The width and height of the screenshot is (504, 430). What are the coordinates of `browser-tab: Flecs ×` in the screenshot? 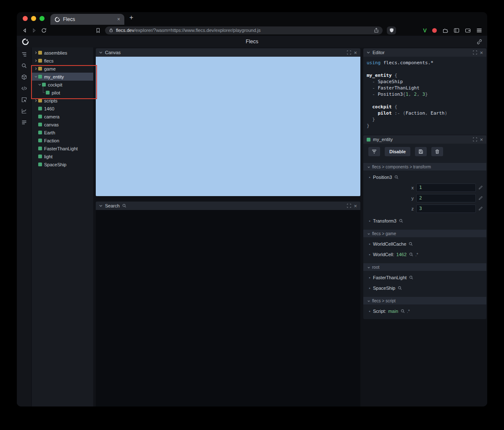 It's located at (87, 19).